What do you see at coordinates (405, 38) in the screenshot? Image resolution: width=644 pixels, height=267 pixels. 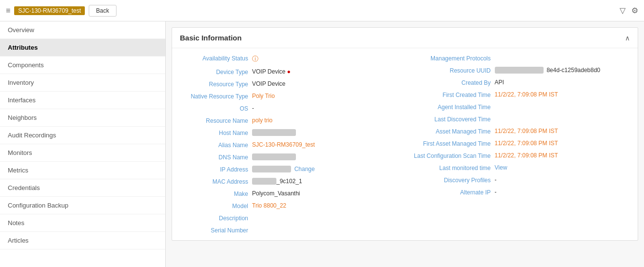 I see `section-header: Basic Information ∧` at bounding box center [405, 38].